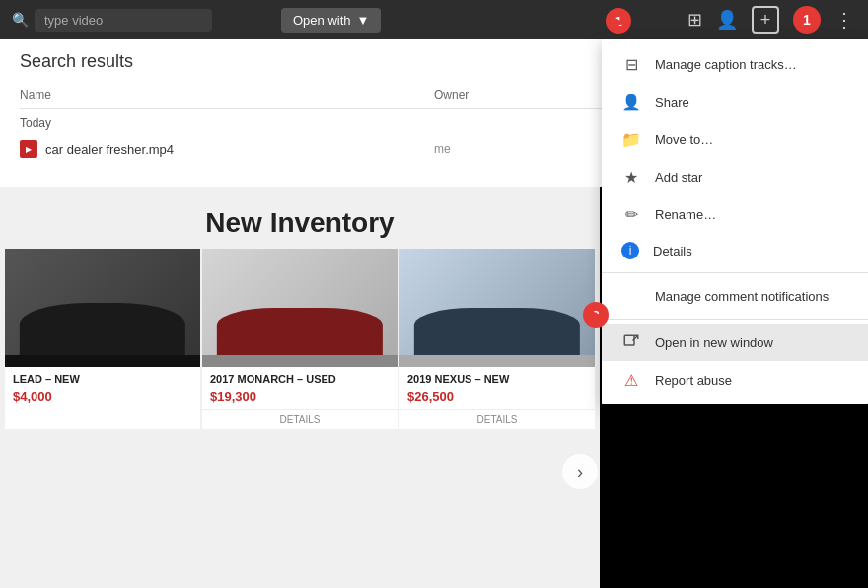 The width and height of the screenshot is (868, 588). What do you see at coordinates (752, 215) in the screenshot?
I see `rename-label: Rename…` at bounding box center [752, 215].